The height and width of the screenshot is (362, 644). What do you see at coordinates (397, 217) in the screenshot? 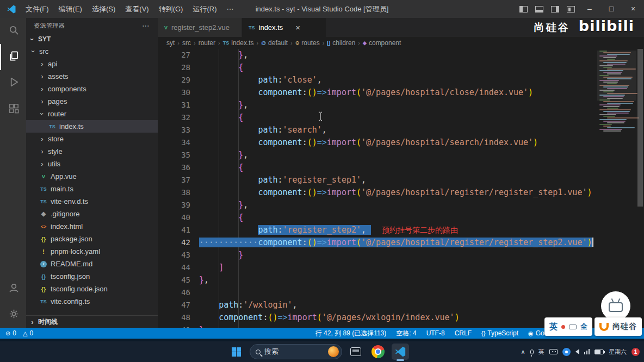
I see `code-line-40: 40 {` at bounding box center [397, 217].